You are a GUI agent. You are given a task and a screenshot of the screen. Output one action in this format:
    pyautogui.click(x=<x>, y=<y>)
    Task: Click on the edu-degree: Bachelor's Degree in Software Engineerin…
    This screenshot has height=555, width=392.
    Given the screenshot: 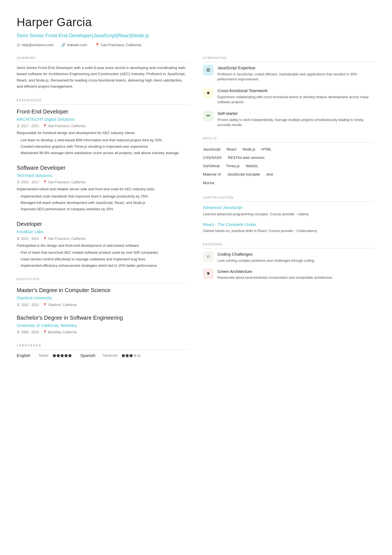 What is the action you would take?
    pyautogui.click(x=103, y=318)
    